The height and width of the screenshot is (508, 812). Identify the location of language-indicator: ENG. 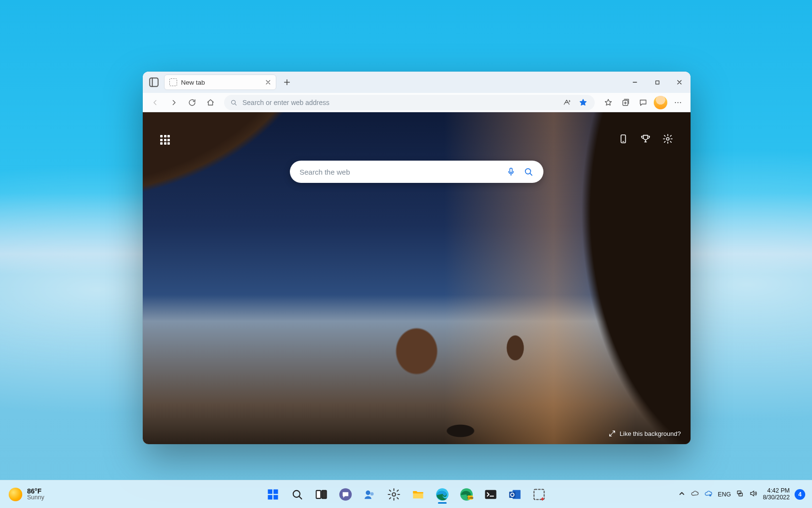
(724, 494).